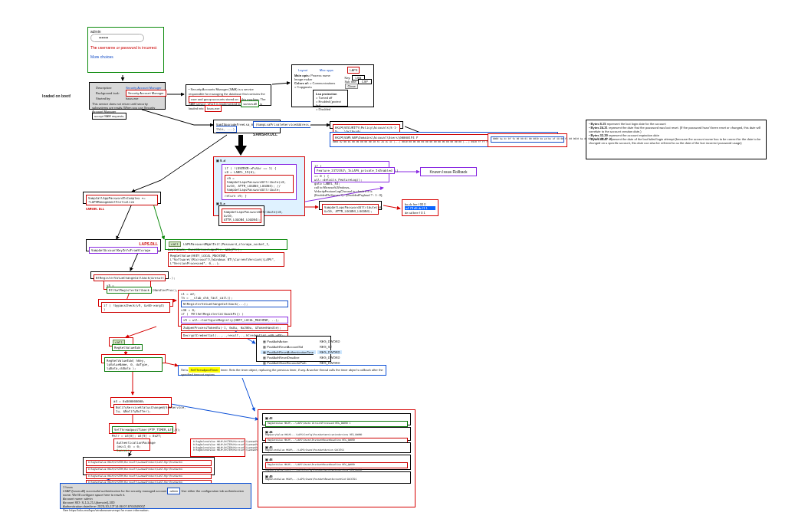  I want to click on lsa-sub: Lsa protection ○ Turned off ○ Enabled (p…, so click(330, 98).